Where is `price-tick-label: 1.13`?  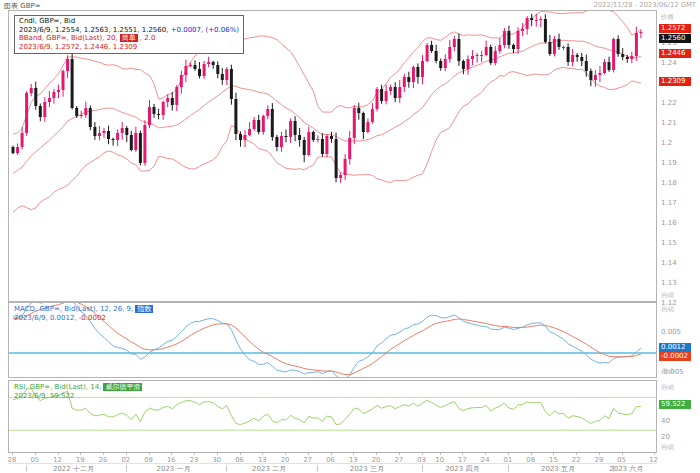
price-tick-label: 1.13 is located at coordinates (669, 283).